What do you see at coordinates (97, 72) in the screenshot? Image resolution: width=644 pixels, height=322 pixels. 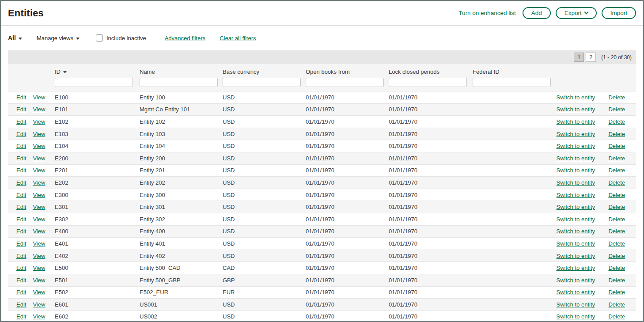 I see `column-header-id: ID` at bounding box center [97, 72].